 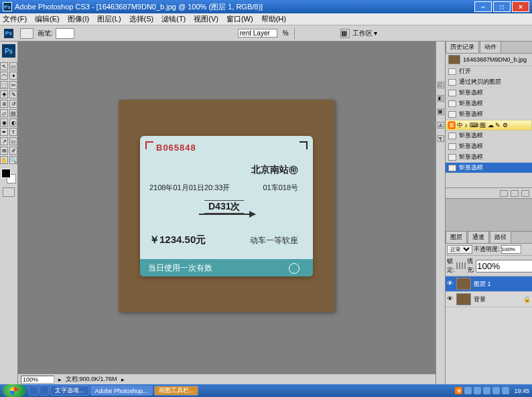 What do you see at coordinates (47, 19) in the screenshot?
I see `menu-edit: 编辑(E)` at bounding box center [47, 19].